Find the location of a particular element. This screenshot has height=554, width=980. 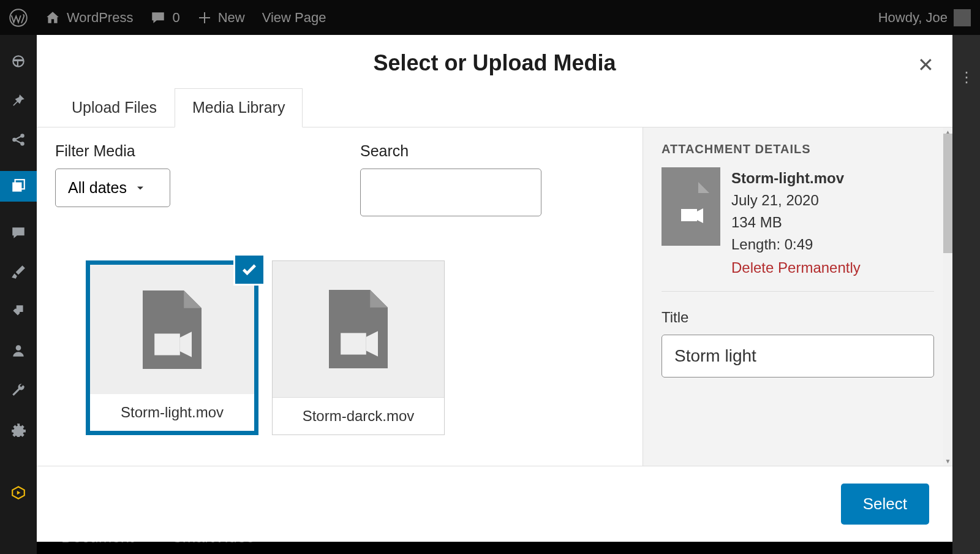

avatar is located at coordinates (962, 18).